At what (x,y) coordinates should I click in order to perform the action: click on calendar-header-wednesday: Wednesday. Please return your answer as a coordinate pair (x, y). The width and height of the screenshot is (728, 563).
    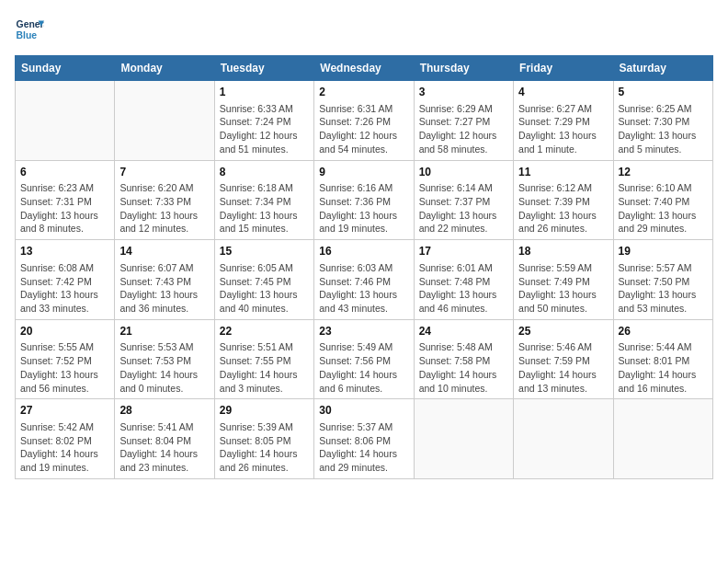
    Looking at the image, I should click on (364, 68).